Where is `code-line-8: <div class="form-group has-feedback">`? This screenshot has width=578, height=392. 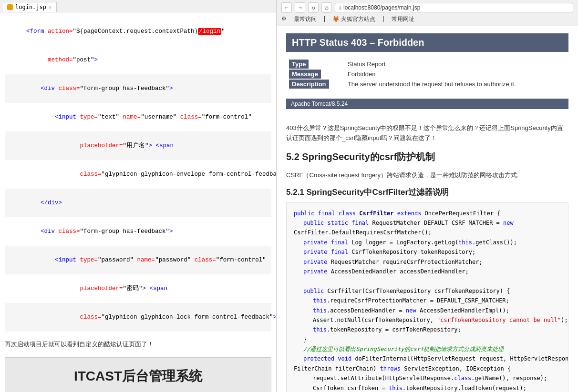 code-line-8: <div class="form-group has-feedback"> is located at coordinates (138, 231).